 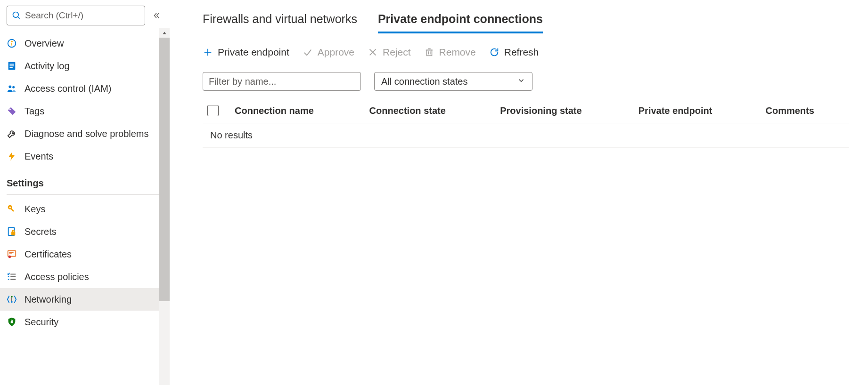 I want to click on divider, so click(x=85, y=195).